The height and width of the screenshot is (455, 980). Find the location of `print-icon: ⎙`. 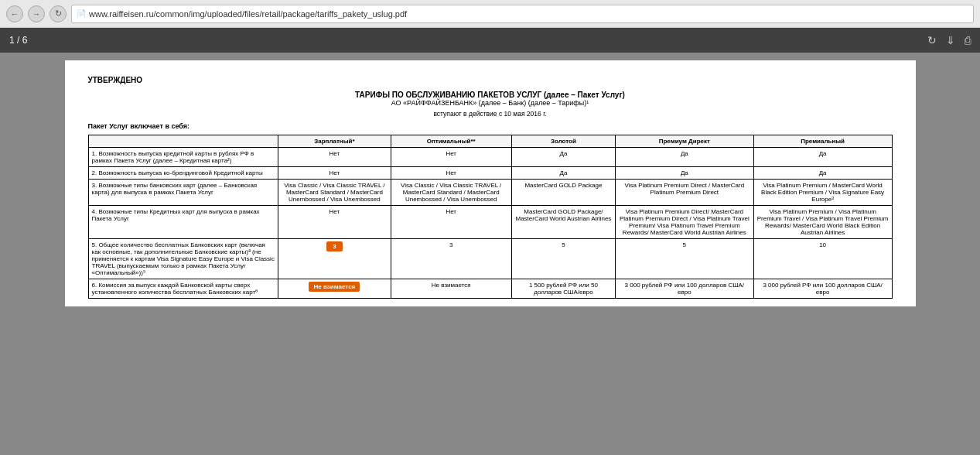

print-icon: ⎙ is located at coordinates (968, 40).